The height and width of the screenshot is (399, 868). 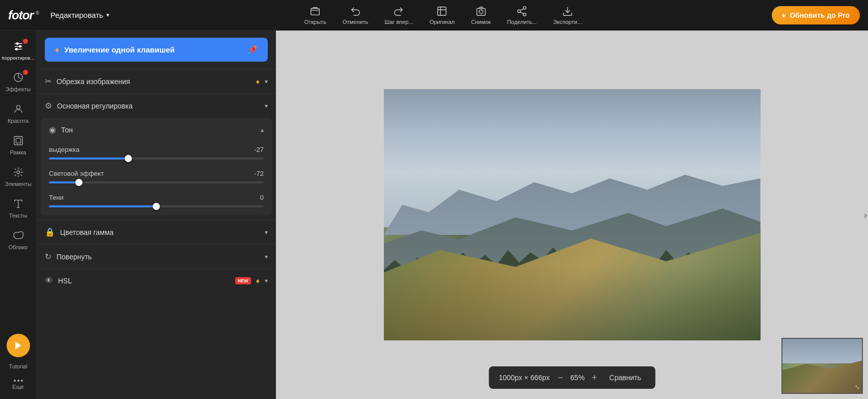 What do you see at coordinates (18, 381) in the screenshot?
I see `more-dots-icon` at bounding box center [18, 381].